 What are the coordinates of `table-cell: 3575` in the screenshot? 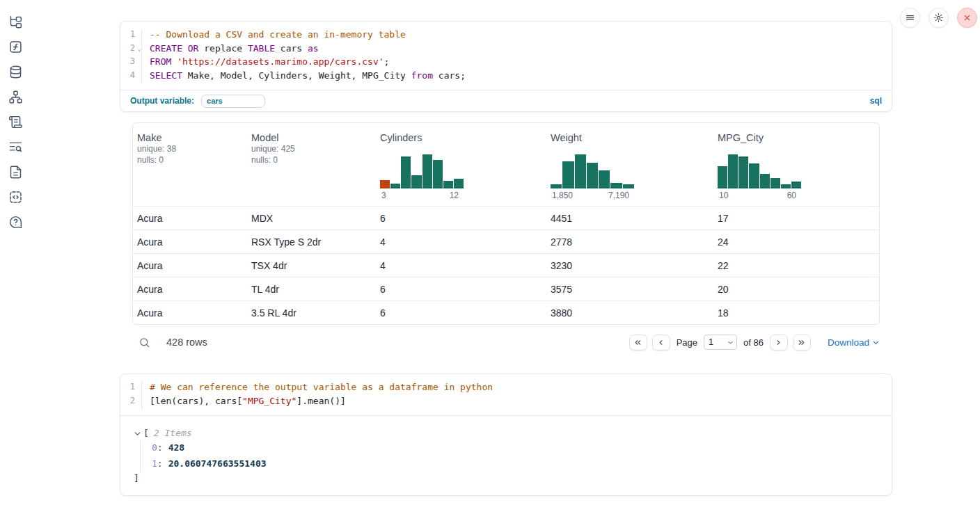 It's located at (630, 289).